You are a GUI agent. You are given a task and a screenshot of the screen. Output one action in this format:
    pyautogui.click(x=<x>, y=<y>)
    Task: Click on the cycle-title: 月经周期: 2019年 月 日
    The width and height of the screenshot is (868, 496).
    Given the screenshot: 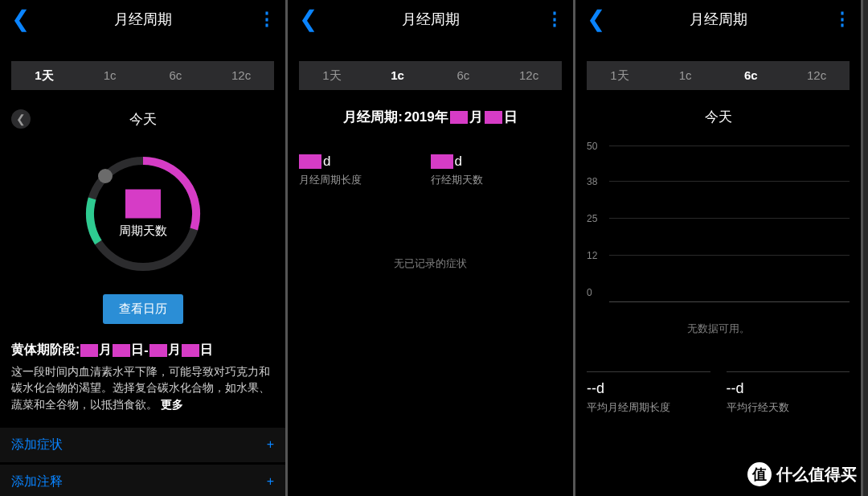 What is the action you would take?
    pyautogui.click(x=431, y=117)
    